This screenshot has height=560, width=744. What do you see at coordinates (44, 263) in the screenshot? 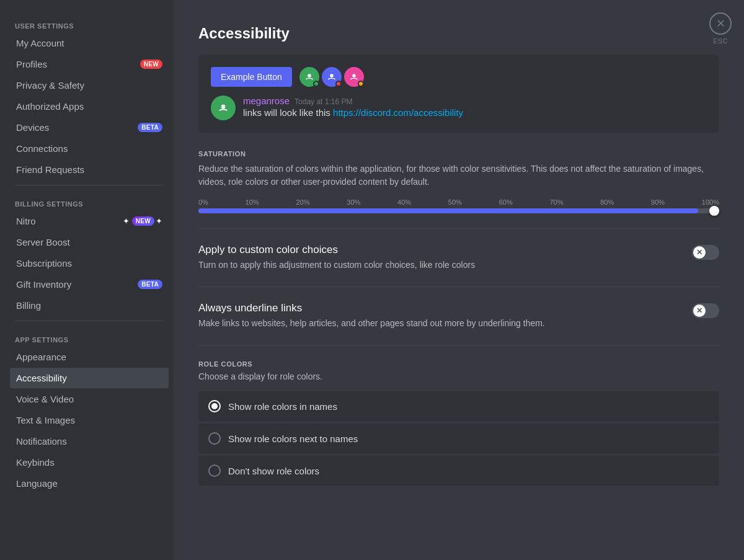
I see `sidebar-item-label: Subscriptions` at bounding box center [44, 263].